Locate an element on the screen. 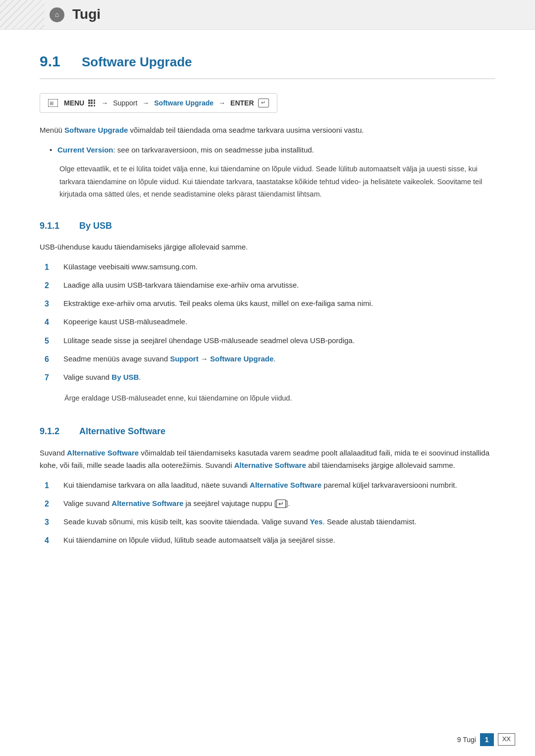  alt-sw-bold-2: Alternative Software is located at coordinates (270, 465).